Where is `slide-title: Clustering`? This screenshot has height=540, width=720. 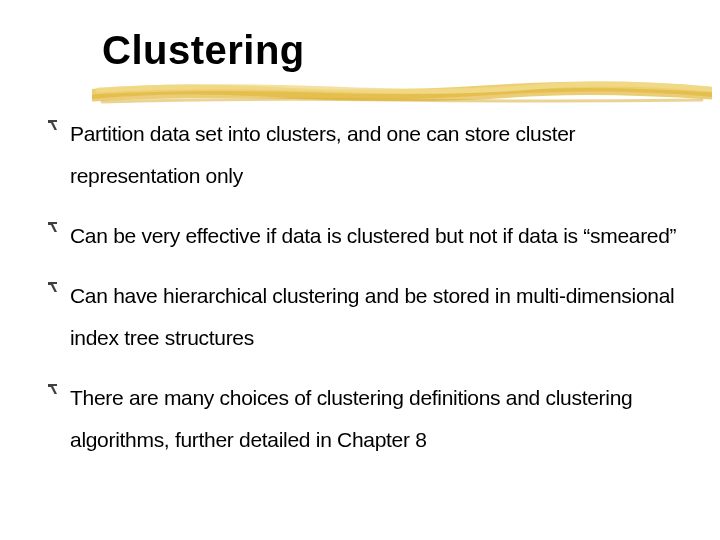
slide-title: Clustering is located at coordinates (399, 50).